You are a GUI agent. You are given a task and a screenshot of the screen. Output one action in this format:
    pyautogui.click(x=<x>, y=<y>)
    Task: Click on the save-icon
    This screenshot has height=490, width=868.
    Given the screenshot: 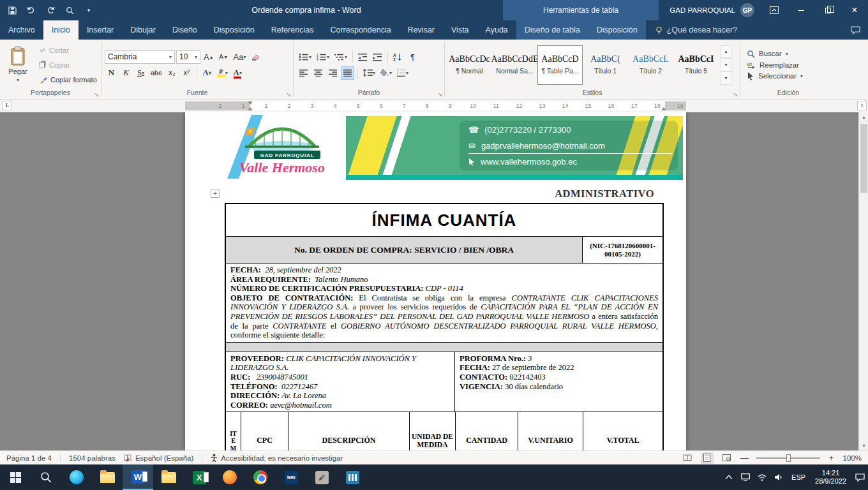 What is the action you would take?
    pyautogui.click(x=12, y=10)
    